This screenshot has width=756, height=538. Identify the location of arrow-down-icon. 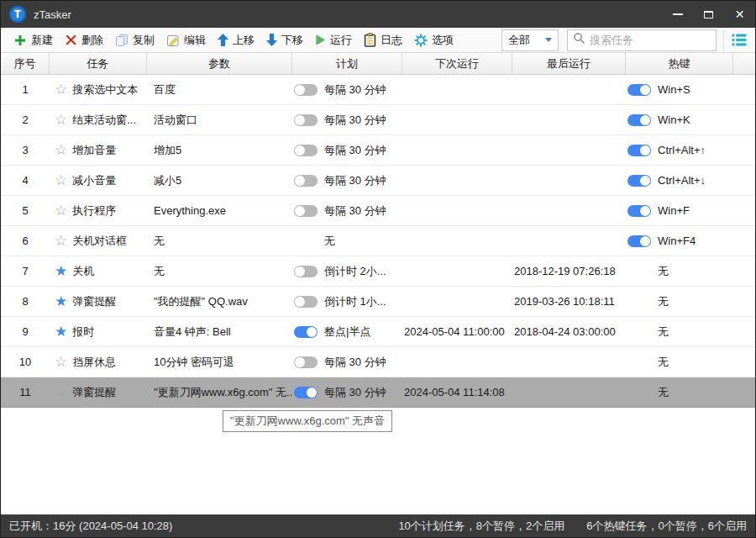
(272, 40).